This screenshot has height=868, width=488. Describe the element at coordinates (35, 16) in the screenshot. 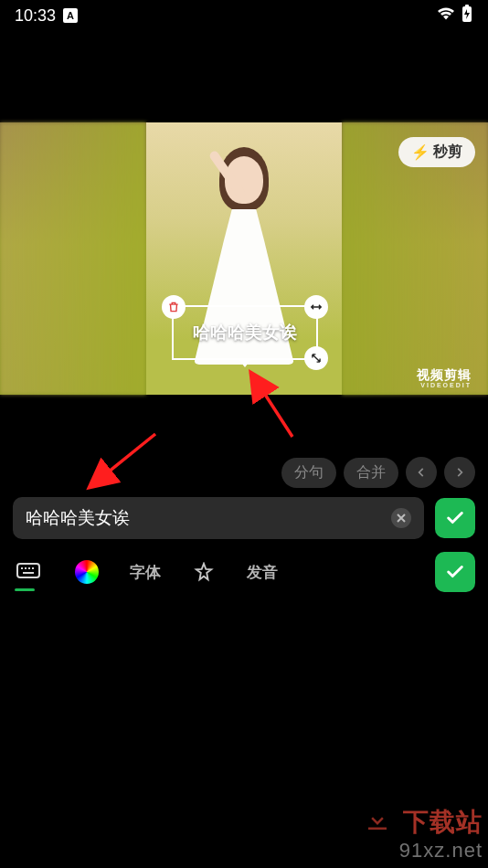

I see `status-time: 10:33` at that location.